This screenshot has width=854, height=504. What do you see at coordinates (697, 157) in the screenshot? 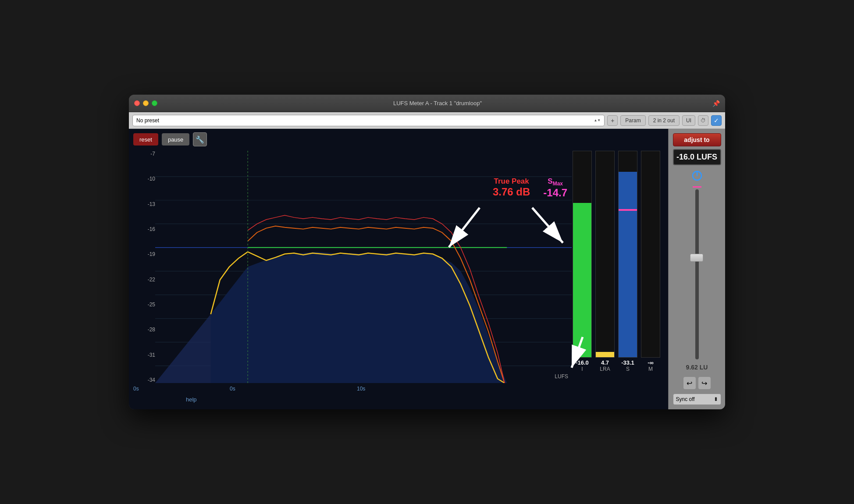
I see `lufs-target-display: -16.0 LUFS` at bounding box center [697, 157].